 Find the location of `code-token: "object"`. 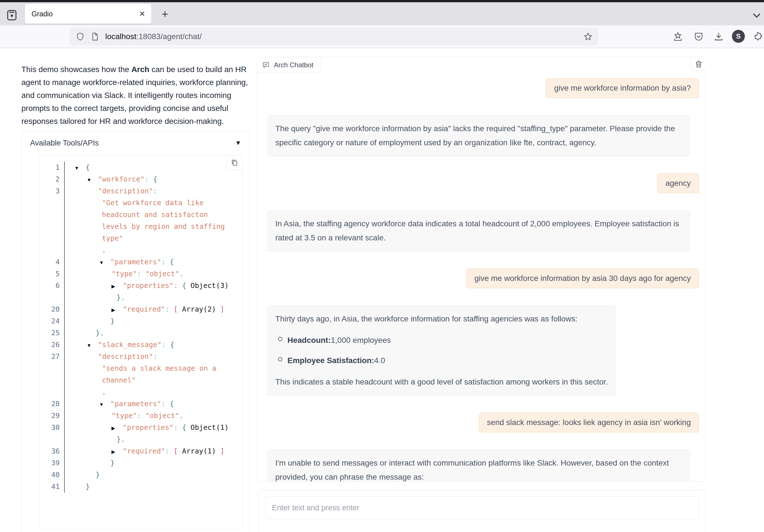

code-token: "object" is located at coordinates (162, 273).